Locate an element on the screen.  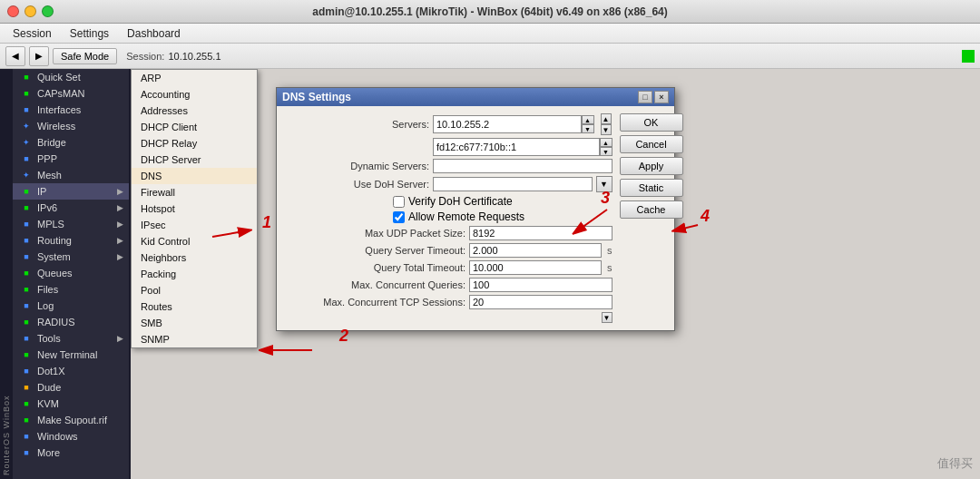
doh-dropdown-btn: ▼ is located at coordinates (604, 184).